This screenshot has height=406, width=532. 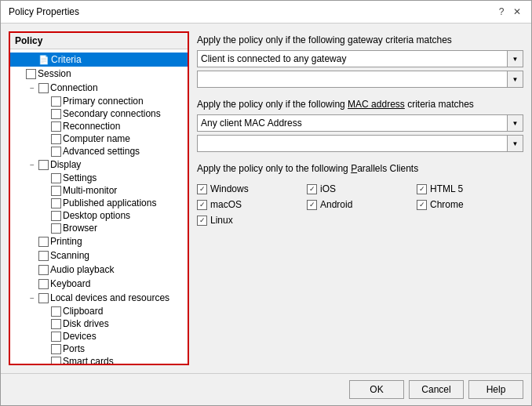 What do you see at coordinates (56, 229) in the screenshot?
I see `checkbox-browser` at bounding box center [56, 229].